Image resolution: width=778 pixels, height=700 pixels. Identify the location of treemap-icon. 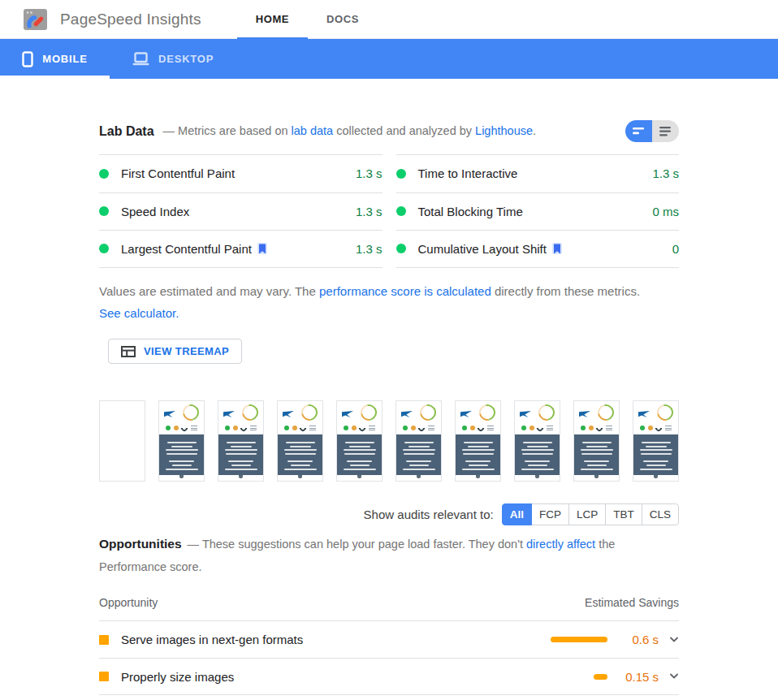
(128, 352).